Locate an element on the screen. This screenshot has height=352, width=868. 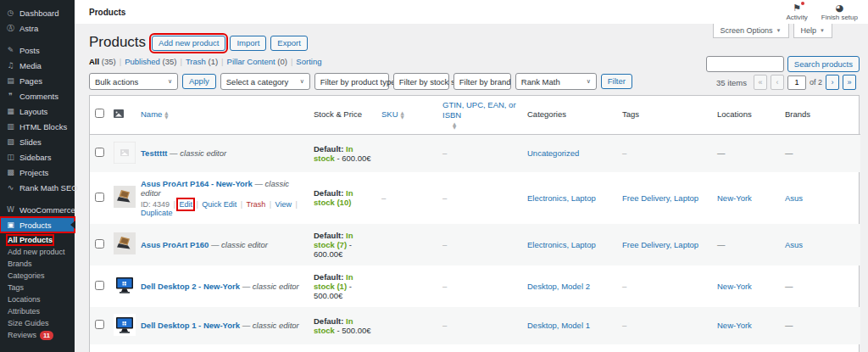
apply-button: Apply is located at coordinates (199, 81).